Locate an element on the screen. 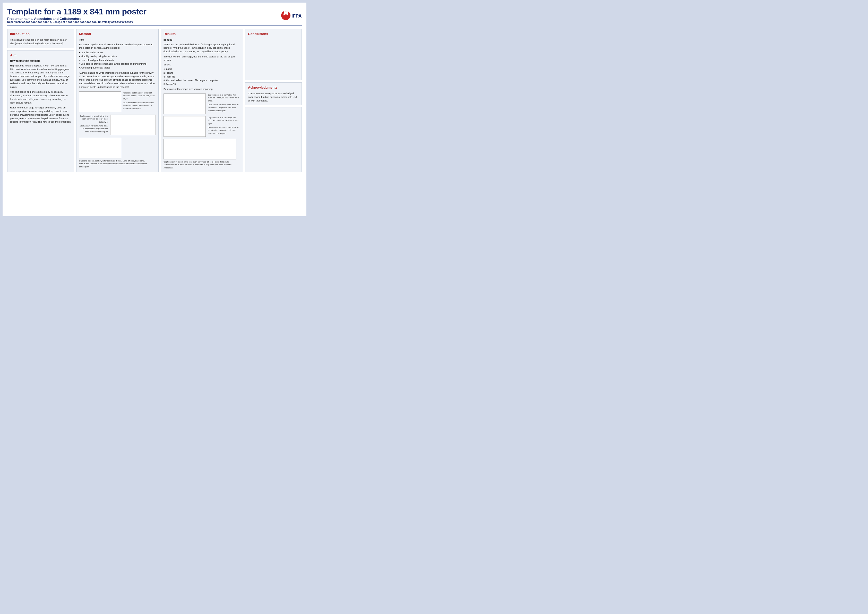 This screenshot has height=614, width=868. introduction-panel: Introduction This editable template is i… is located at coordinates (41, 39).